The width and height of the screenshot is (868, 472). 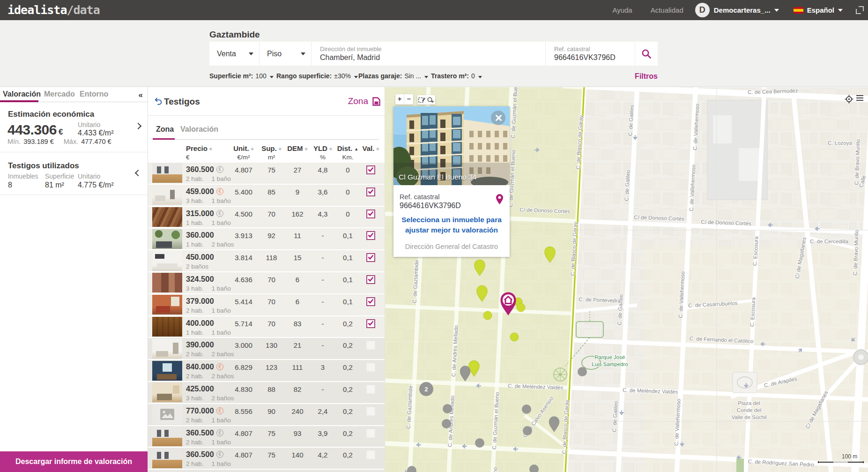 What do you see at coordinates (266, 261) in the screenshot?
I see `table-row: 450.0002 baños3.81411815-0,1` at bounding box center [266, 261].